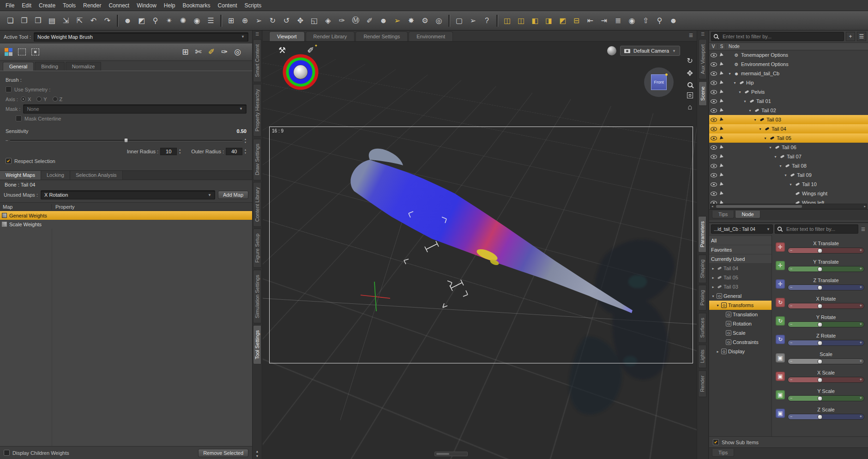  I want to click on toolbar-icon: ◉, so click(632, 21).